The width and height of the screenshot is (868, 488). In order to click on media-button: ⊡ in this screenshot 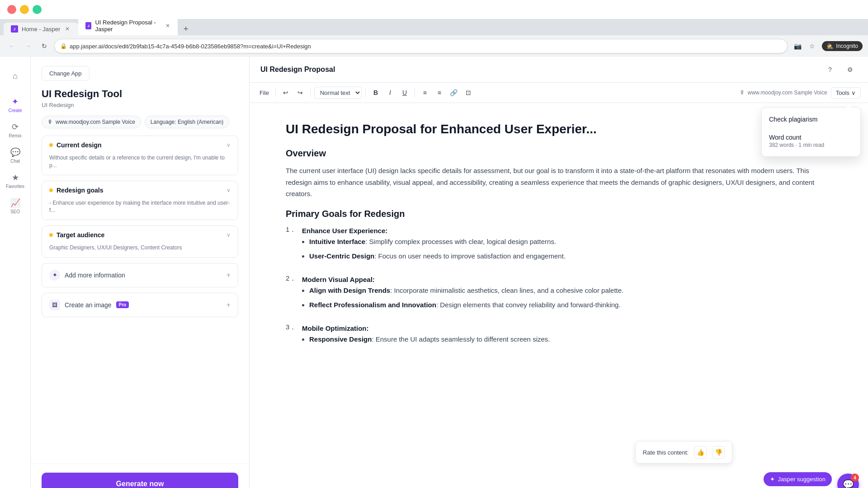, I will do `click(468, 93)`.